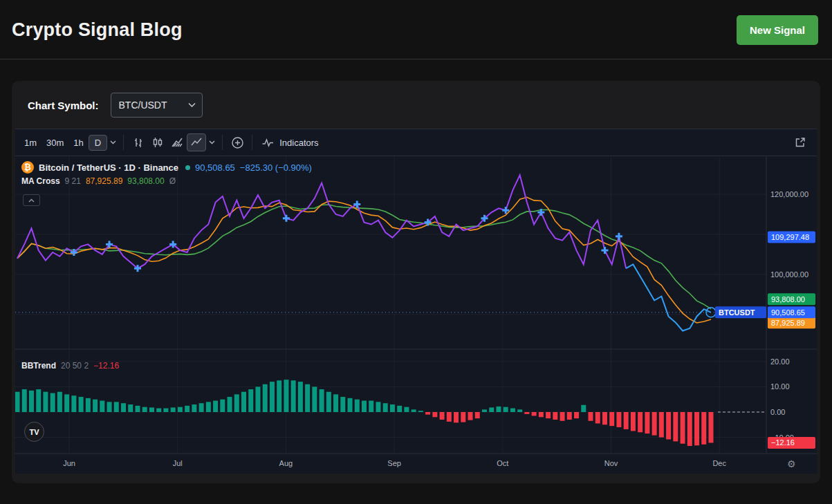 The image size is (832, 504). Describe the element at coordinates (290, 142) in the screenshot. I see `indicators-button: Indicators` at that location.